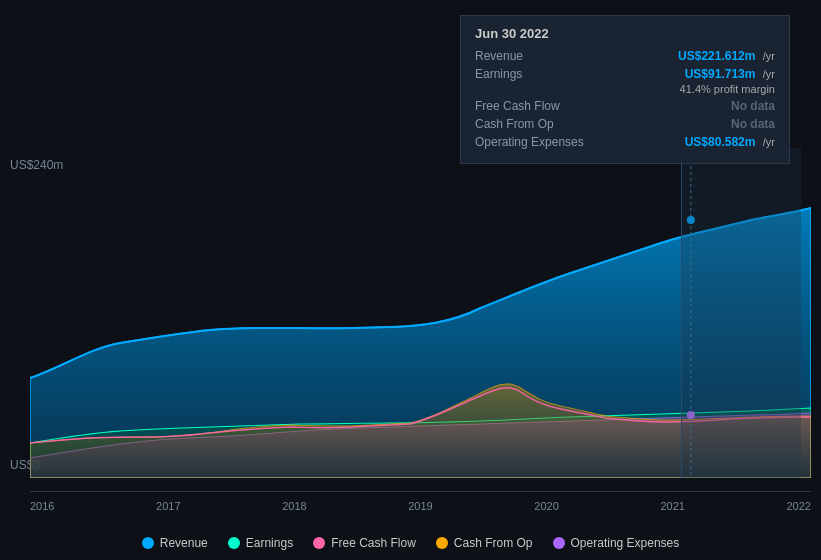 The width and height of the screenshot is (821, 560). What do you see at coordinates (672, 506) in the screenshot?
I see `x-label-2021: 2021` at bounding box center [672, 506].